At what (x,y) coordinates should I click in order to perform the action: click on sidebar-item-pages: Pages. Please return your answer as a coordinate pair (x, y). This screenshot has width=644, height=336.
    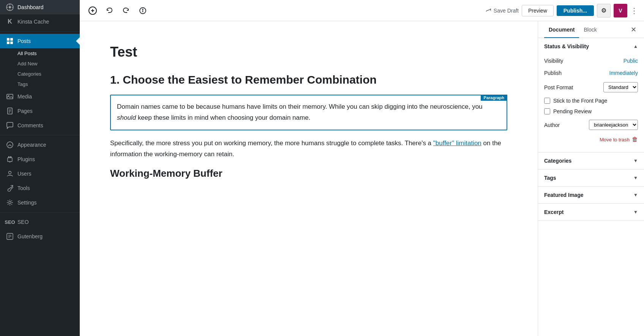
    Looking at the image, I should click on (40, 111).